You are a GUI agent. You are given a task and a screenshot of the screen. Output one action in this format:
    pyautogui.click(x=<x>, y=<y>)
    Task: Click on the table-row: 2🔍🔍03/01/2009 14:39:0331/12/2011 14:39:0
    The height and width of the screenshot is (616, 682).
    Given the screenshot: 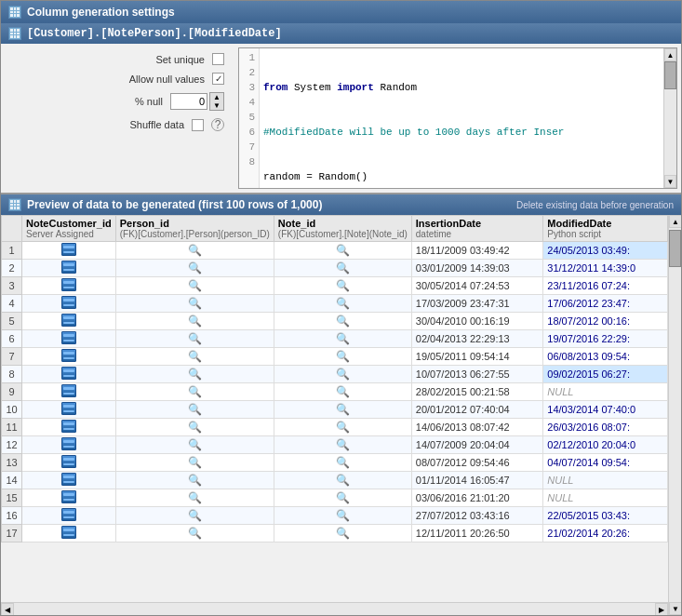 What is the action you would take?
    pyautogui.click(x=335, y=268)
    